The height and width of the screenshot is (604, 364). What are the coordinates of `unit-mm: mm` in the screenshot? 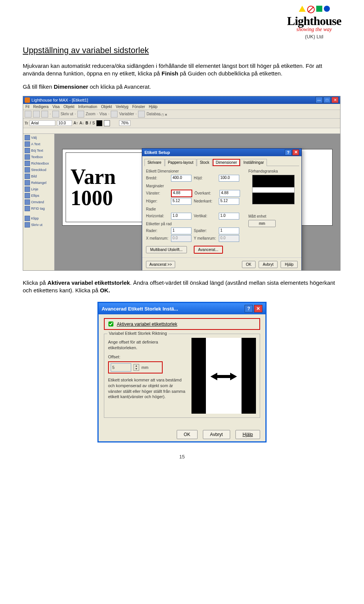 It's located at (262, 224).